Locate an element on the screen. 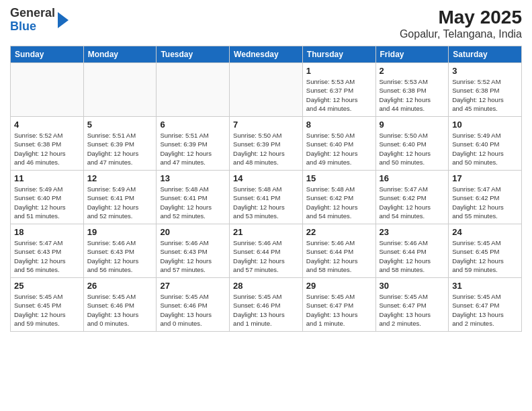 The image size is (532, 411). col-thursday: Thursday is located at coordinates (339, 55).